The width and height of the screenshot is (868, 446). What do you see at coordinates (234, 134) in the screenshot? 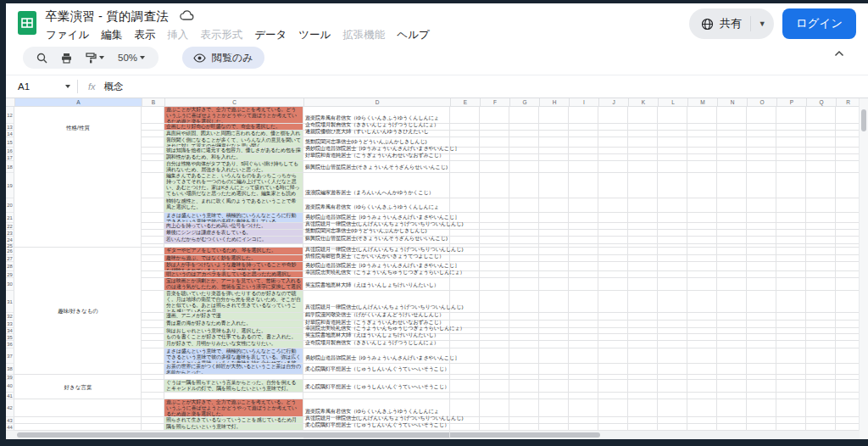
I see `grid-cell-C14: 真面目や頑固、図太いと周囲に言われるため、優と樹を入れた。` at bounding box center [234, 134].